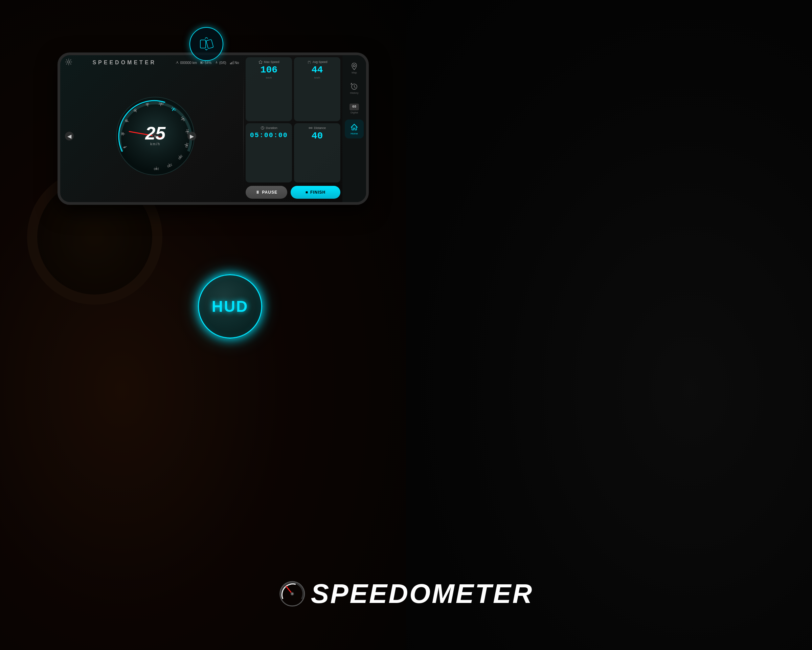 This screenshot has height=650, width=812. Describe the element at coordinates (317, 153) in the screenshot. I see `distance-card: Distance 40` at that location.